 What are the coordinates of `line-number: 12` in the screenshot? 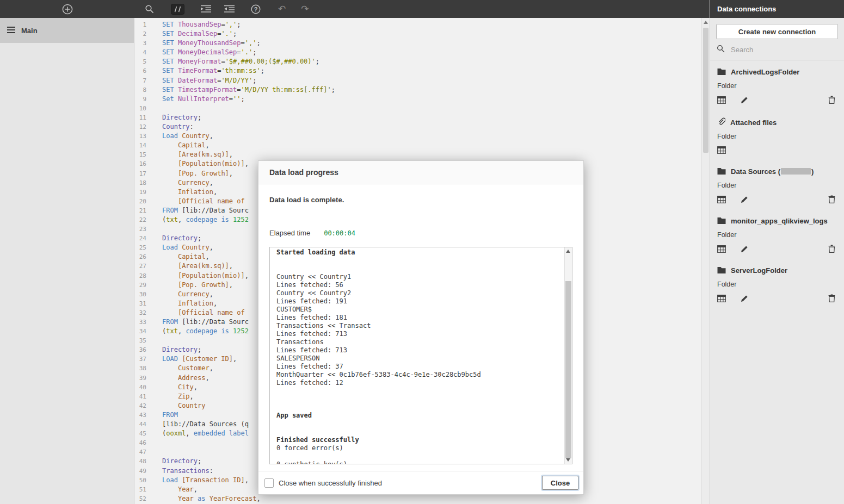 It's located at (144, 127).